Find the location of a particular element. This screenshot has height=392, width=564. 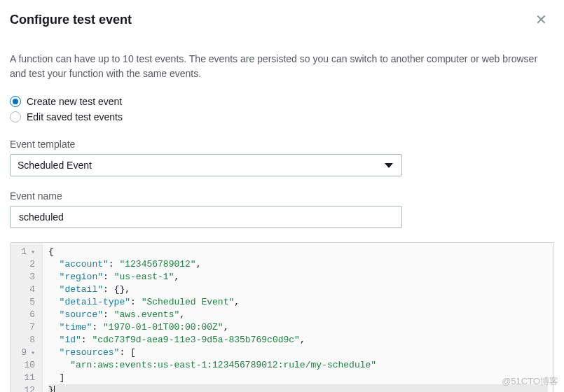

radio-create-new-test-event: Create new test event is located at coordinates (282, 102).